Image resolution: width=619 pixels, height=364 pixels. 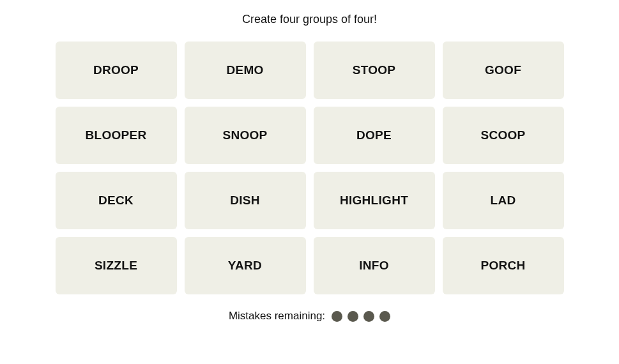 What do you see at coordinates (245, 266) in the screenshot?
I see `word-tile: YARD` at bounding box center [245, 266].